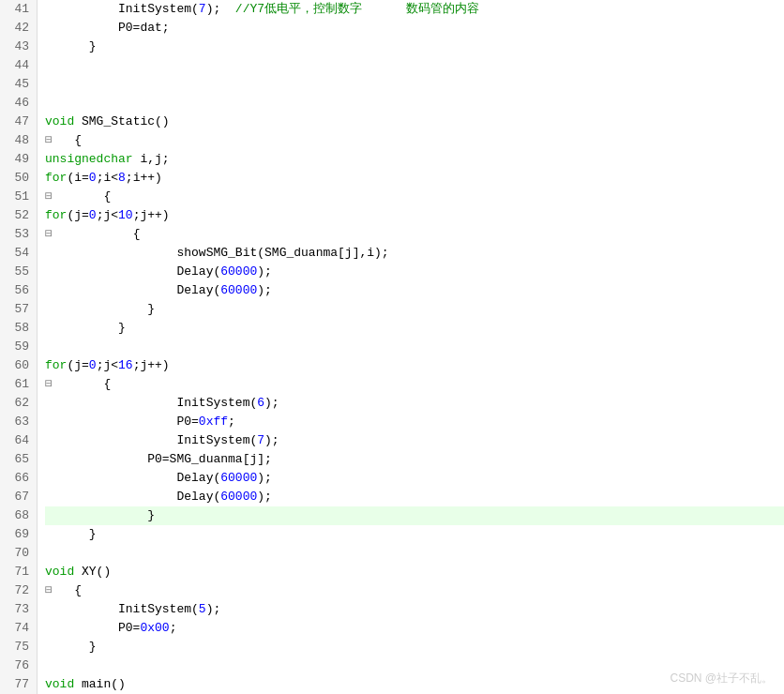 Image resolution: width=784 pixels, height=694 pixels. What do you see at coordinates (19, 9) in the screenshot?
I see `line-number: 41` at bounding box center [19, 9].